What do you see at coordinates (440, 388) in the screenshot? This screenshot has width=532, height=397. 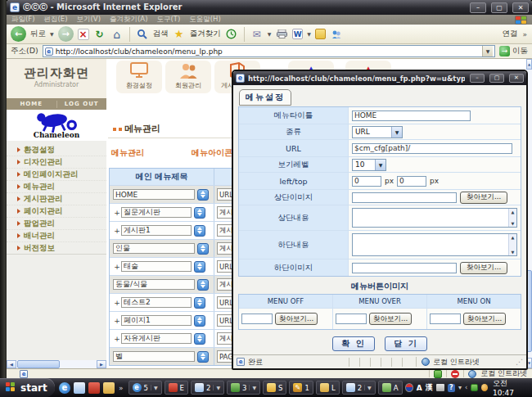 I see `keyboard-icon` at bounding box center [440, 388].